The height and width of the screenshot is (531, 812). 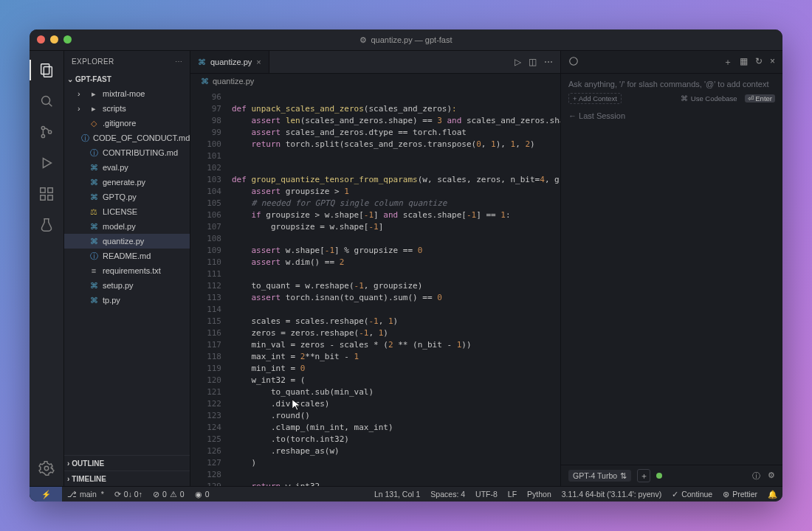 I want to click on add-model-button: ＋, so click(x=644, y=476).